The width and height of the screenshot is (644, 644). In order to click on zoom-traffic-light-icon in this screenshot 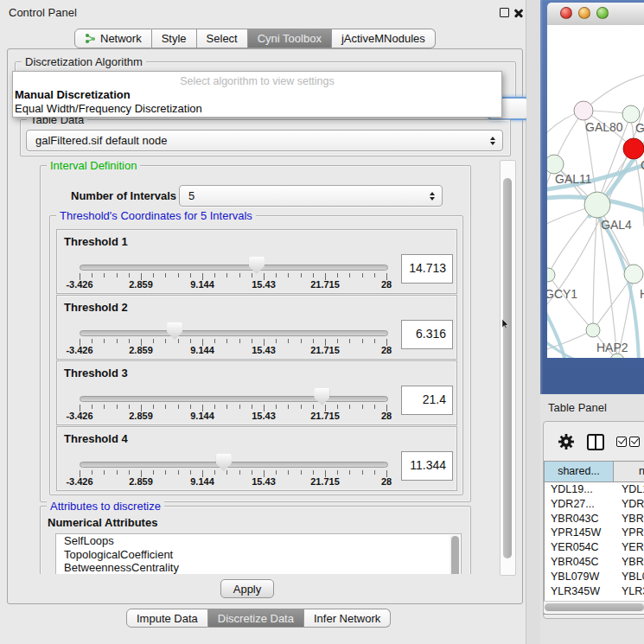, I will do `click(603, 13)`.